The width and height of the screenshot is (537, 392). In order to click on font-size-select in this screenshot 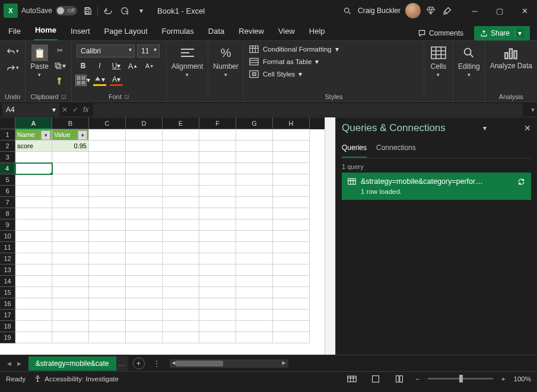, I will do `click(148, 51)`.